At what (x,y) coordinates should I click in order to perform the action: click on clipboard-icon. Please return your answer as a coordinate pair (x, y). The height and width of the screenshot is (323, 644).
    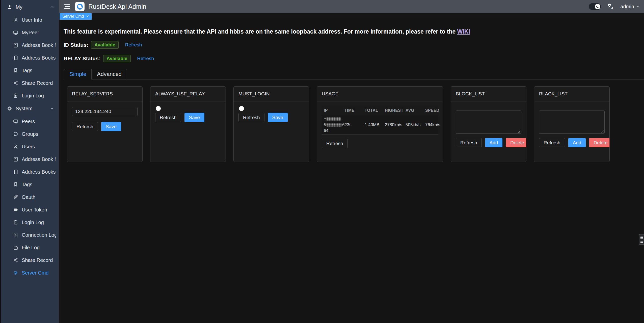
    Looking at the image, I should click on (16, 222).